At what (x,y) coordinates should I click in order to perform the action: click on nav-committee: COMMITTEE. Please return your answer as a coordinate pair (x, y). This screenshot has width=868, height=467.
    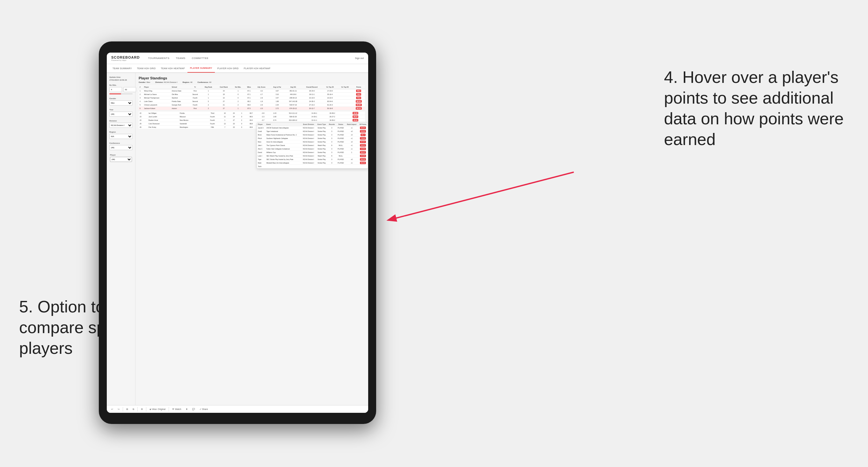
    Looking at the image, I should click on (200, 58).